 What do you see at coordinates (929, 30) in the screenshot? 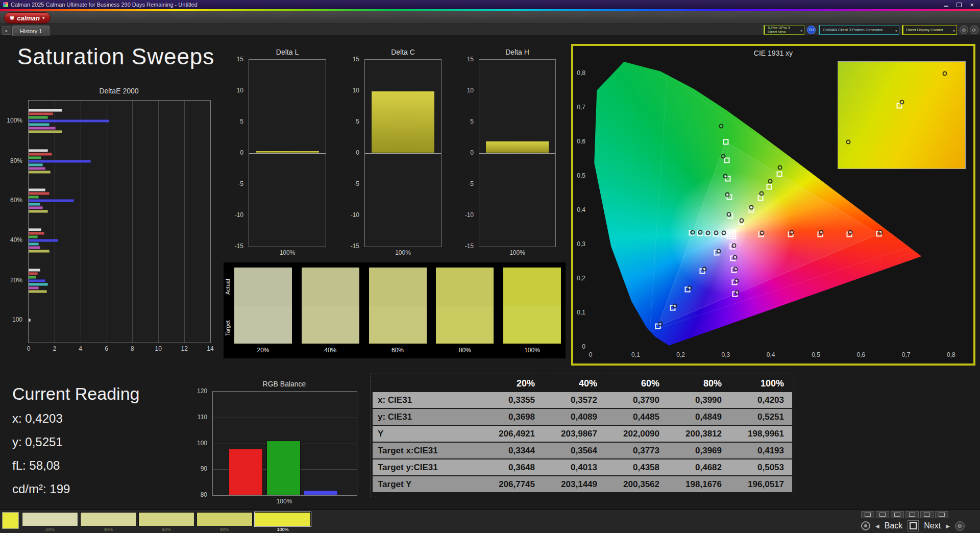
I see `display-control-selector: Direct Display Control ▾` at bounding box center [929, 30].